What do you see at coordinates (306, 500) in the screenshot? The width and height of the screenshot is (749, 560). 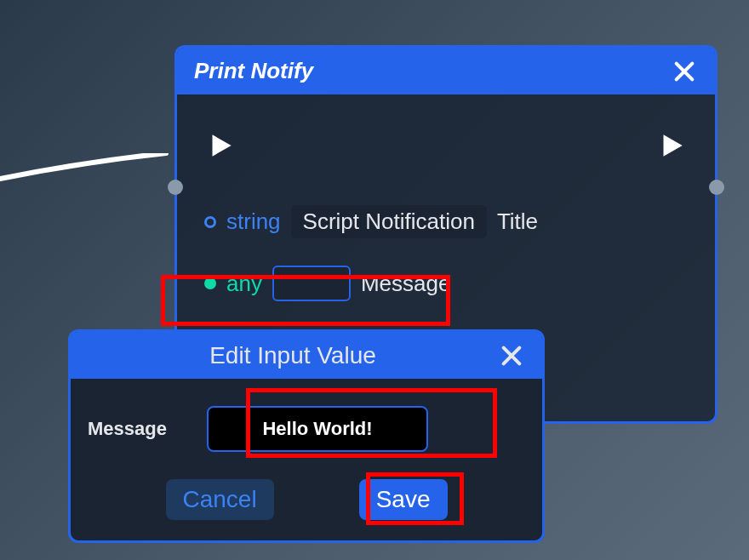 I see `button-row: Cancel Save` at bounding box center [306, 500].